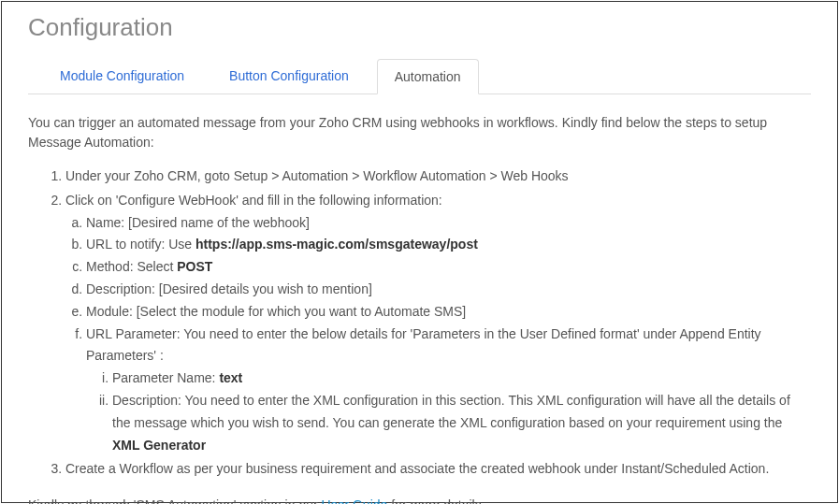  What do you see at coordinates (419, 77) in the screenshot?
I see `tabs: Module Configuration Button Configuratio…` at bounding box center [419, 77].